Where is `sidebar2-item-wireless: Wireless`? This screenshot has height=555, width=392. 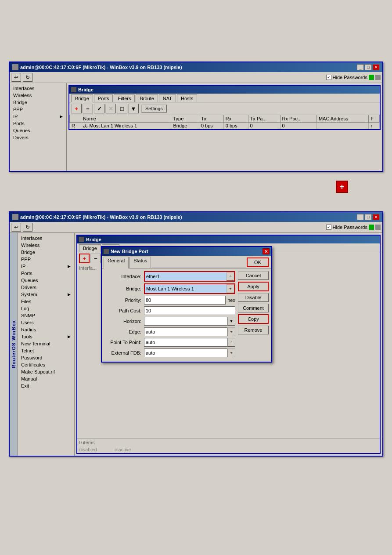 sidebar2-item-wireless: Wireless is located at coordinates (46, 245).